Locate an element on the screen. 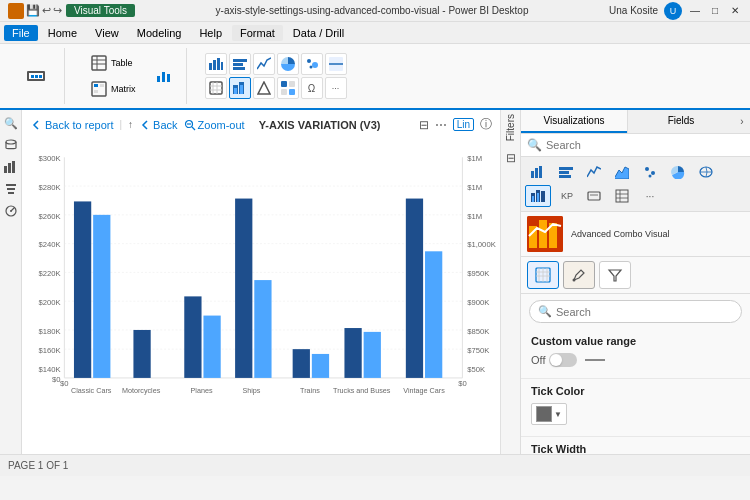  user-name: Una Kosite is located at coordinates (634, 10).